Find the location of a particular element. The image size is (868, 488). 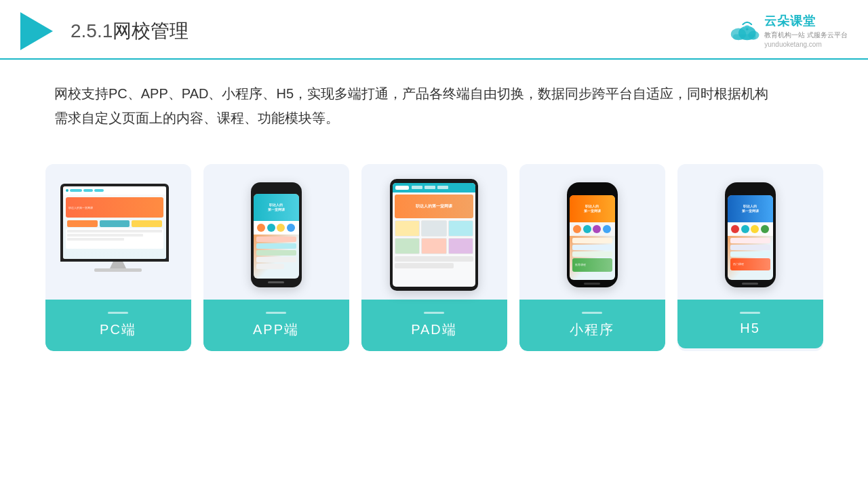

card-h5: 职达人的第一堂网课 热门课程 is located at coordinates (750, 258).